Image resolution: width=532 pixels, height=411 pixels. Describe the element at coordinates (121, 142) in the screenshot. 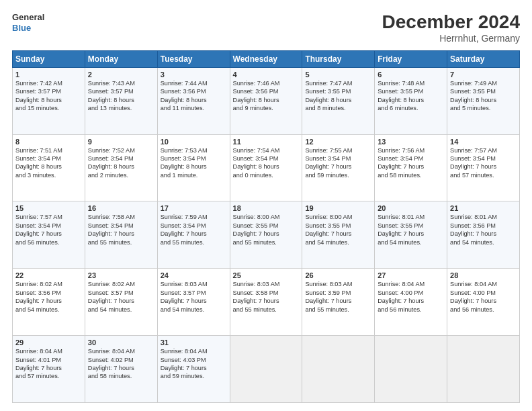

I see `day-number: 9` at that location.